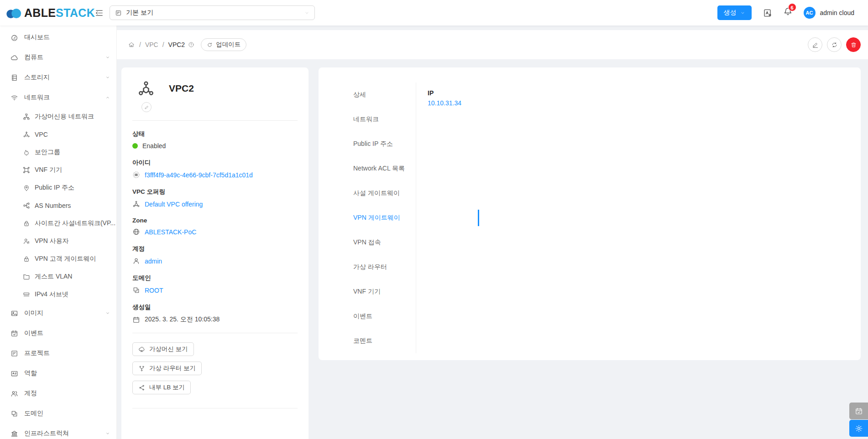 This screenshot has width=868, height=439. What do you see at coordinates (58, 205) in the screenshot?
I see `sidebar-item-as-numbers: AS Numbers` at bounding box center [58, 205].